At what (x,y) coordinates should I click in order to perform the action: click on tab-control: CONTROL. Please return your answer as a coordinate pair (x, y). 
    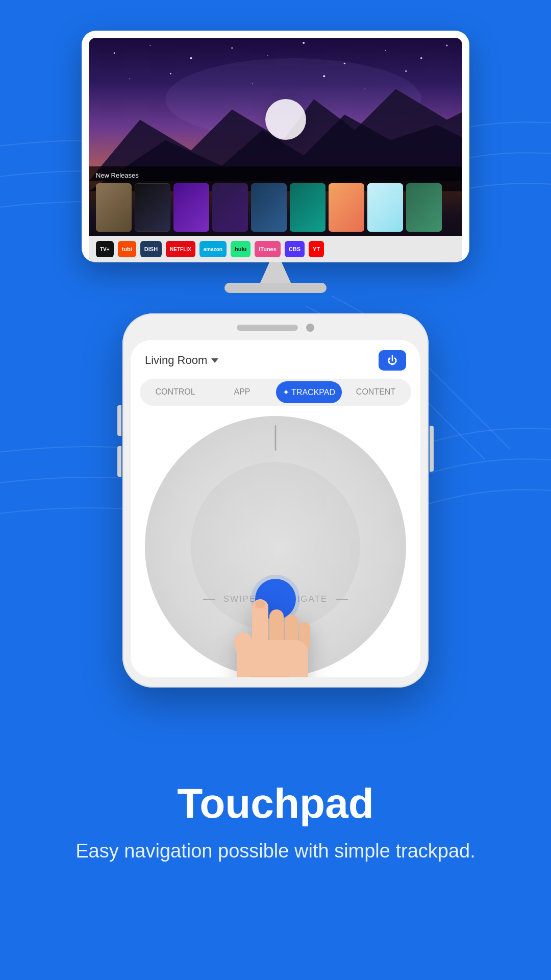
    Looking at the image, I should click on (176, 392).